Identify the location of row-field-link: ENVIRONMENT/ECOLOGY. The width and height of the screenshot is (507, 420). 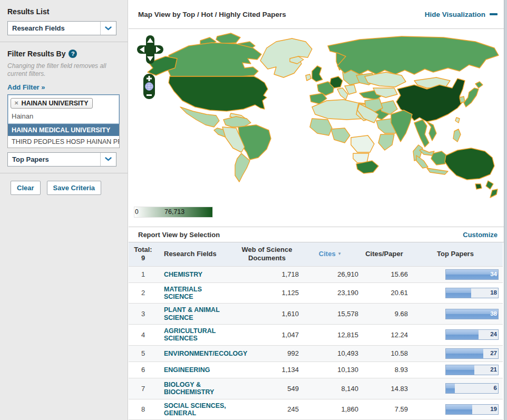
(206, 354).